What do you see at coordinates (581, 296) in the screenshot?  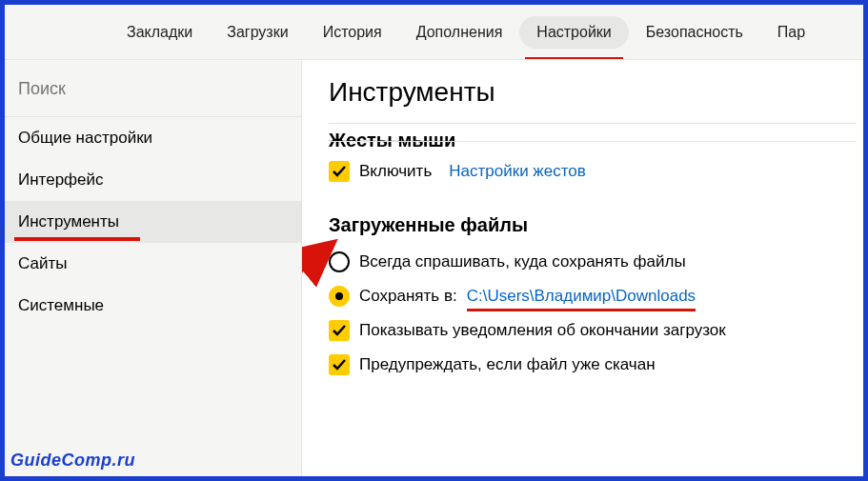 I see `download-path-link: C:\Users\Владимир\Downloads` at bounding box center [581, 296].